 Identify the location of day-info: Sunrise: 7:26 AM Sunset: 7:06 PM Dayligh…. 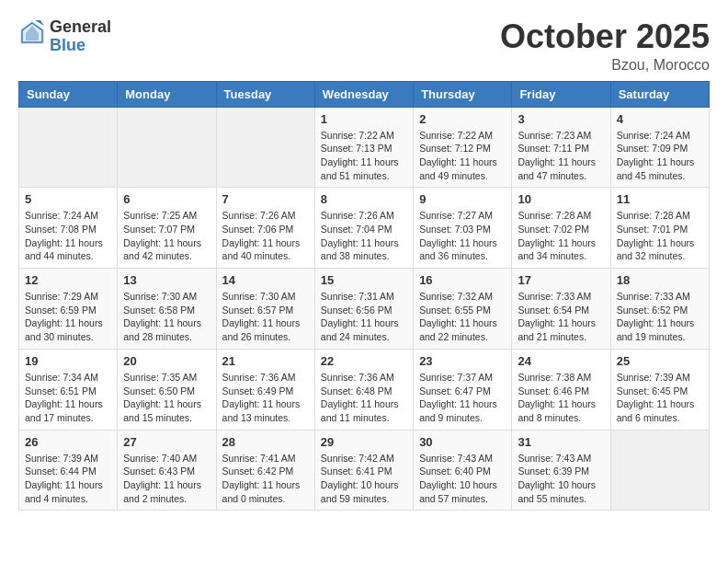
(266, 236).